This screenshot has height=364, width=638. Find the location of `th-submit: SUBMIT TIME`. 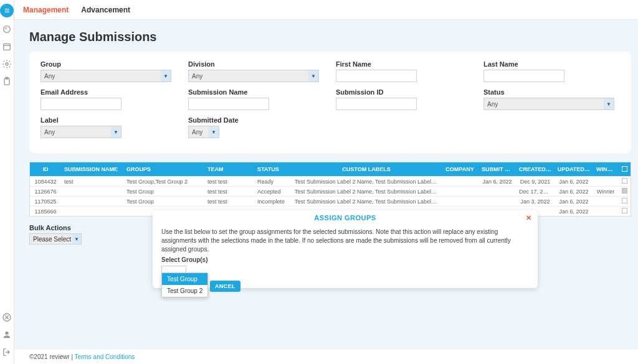

th-submit: SUBMIT TIME is located at coordinates (497, 169).